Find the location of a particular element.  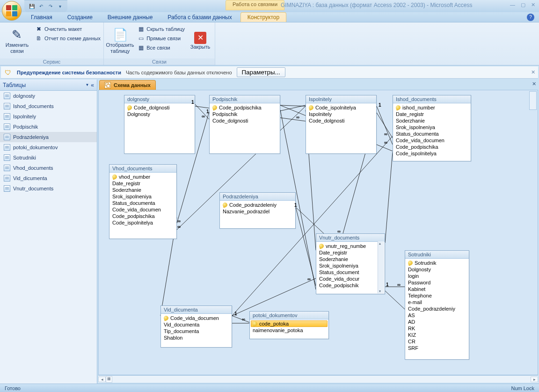

table-title: dolgnosty is located at coordinates (160, 99).